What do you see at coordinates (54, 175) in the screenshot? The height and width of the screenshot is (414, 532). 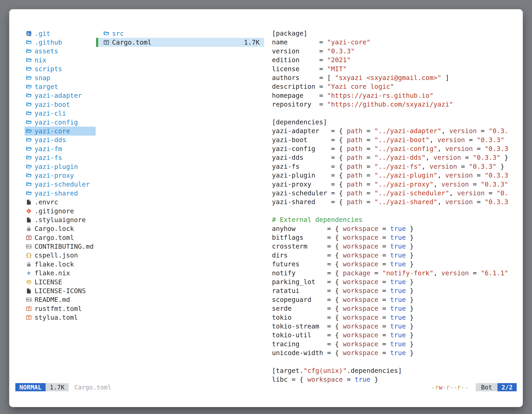 I see `item-label: yazi-proxy` at bounding box center [54, 175].